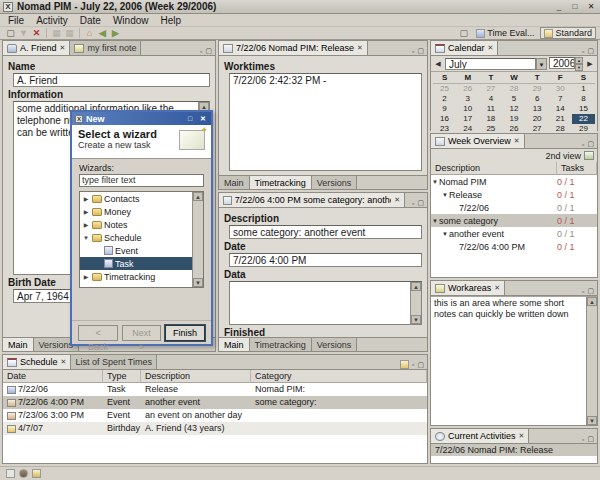  Describe the element at coordinates (24, 474) in the screenshot. I see `status-activity-icon` at that location.